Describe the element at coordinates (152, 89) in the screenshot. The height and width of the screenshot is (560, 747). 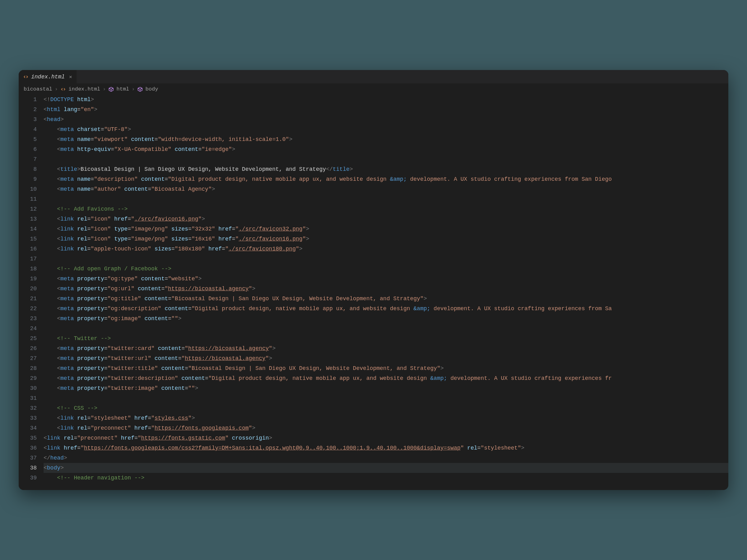
I see `breadcrumb-item: body` at that location.